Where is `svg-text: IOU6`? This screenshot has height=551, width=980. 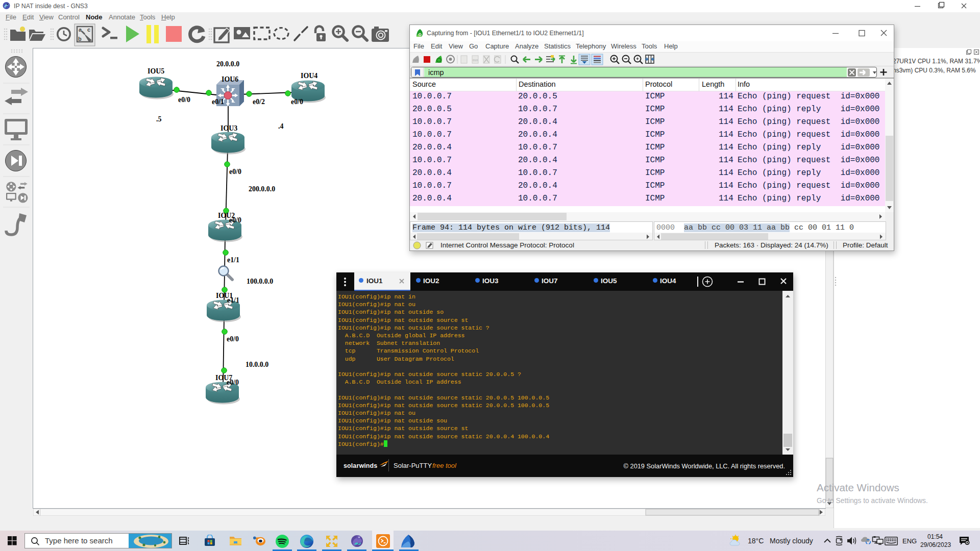
svg-text: IOU6 is located at coordinates (230, 80).